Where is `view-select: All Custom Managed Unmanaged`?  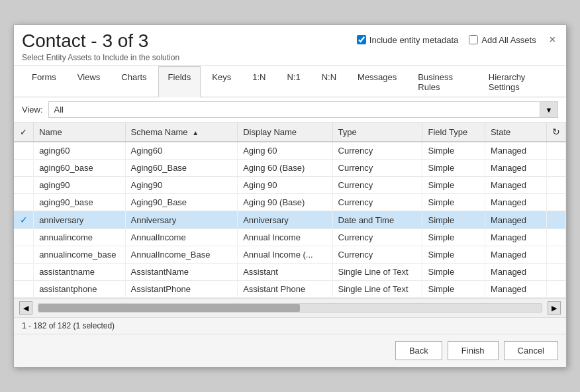 view-select: All Custom Managed Unmanaged is located at coordinates (303, 110).